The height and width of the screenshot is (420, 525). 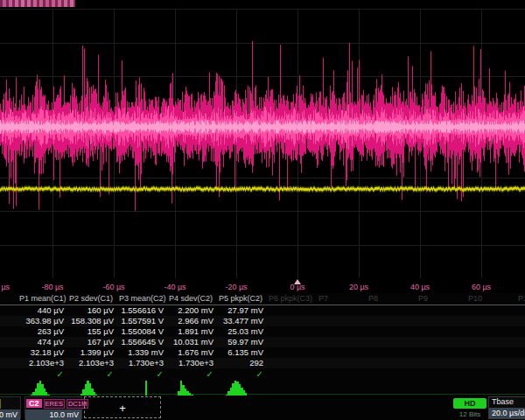 What do you see at coordinates (52, 287) in the screenshot?
I see `time-axis-label: -80 µs` at bounding box center [52, 287].